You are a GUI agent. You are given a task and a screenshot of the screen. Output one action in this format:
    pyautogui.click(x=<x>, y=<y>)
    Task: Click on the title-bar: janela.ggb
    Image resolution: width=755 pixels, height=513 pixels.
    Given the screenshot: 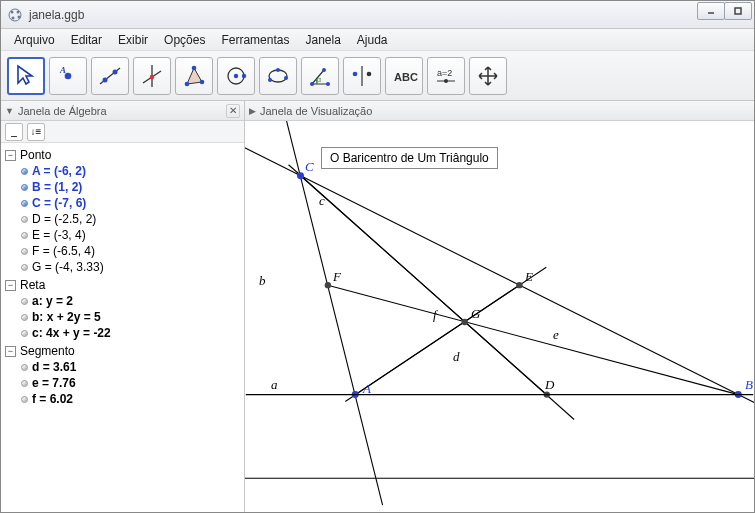 What is the action you would take?
    pyautogui.click(x=378, y=15)
    